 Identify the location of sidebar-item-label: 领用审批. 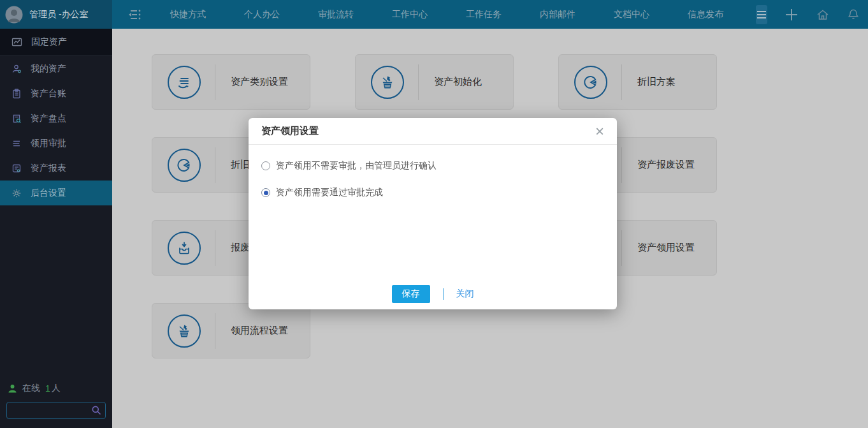
(48, 144).